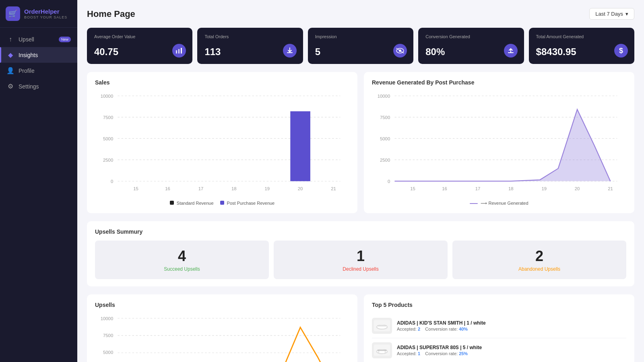  What do you see at coordinates (248, 203) in the screenshot?
I see `legend-post-purchase: Post Purchase Revenue` at bounding box center [248, 203].